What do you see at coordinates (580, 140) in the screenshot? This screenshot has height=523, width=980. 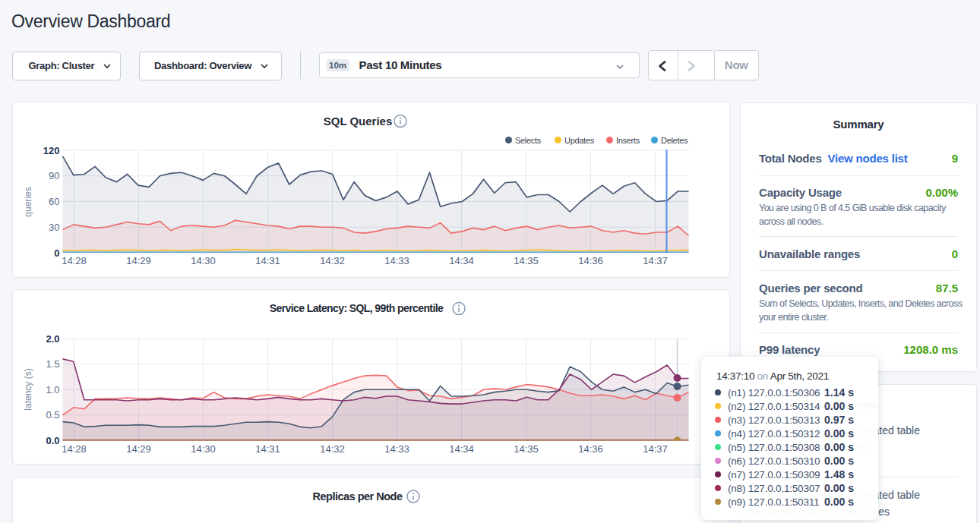 I see `svg-text: Updates` at bounding box center [580, 140].